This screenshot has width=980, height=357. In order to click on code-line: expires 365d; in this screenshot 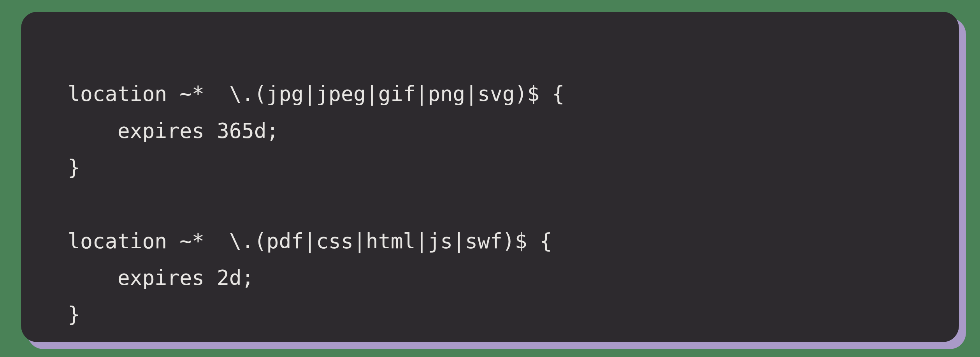, I will do `click(173, 131)`.